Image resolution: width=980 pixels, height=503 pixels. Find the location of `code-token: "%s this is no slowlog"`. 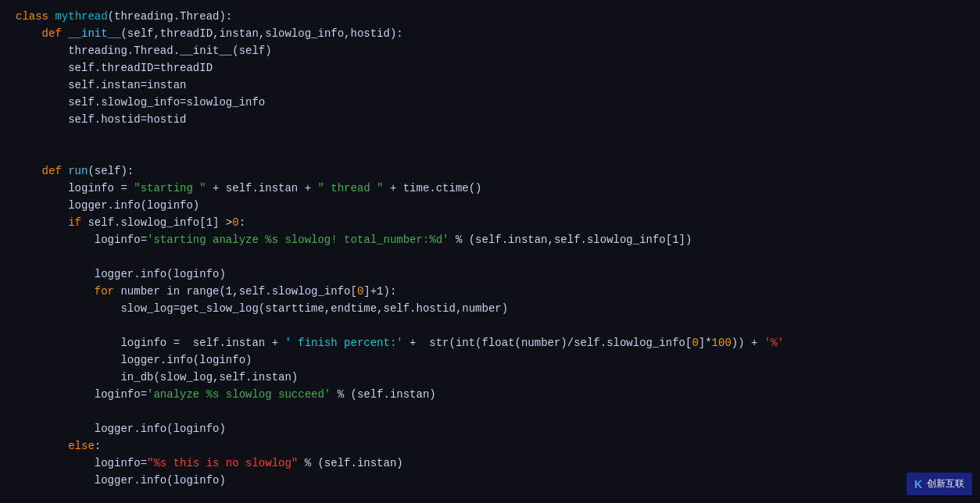

code-token: "%s this is no slowlog" is located at coordinates (222, 463).